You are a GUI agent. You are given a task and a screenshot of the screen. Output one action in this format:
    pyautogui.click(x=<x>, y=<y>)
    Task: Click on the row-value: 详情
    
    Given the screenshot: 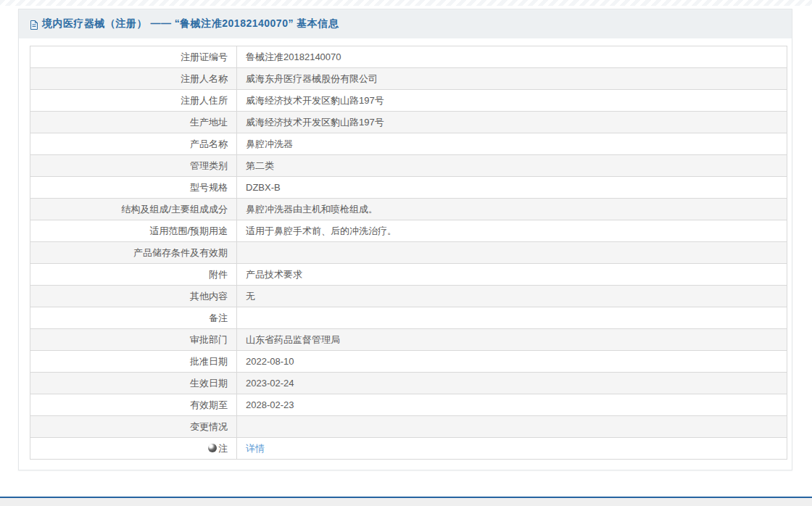 What is the action you would take?
    pyautogui.click(x=512, y=449)
    